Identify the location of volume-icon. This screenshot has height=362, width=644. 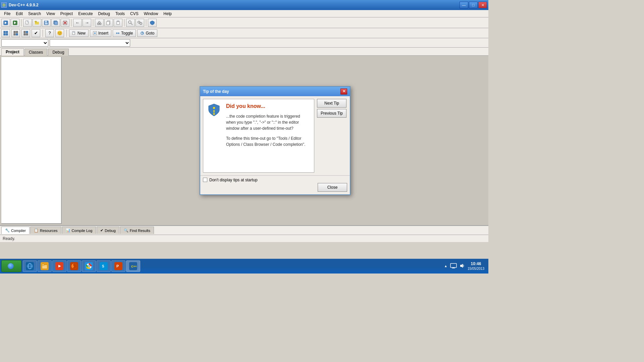
(462, 266).